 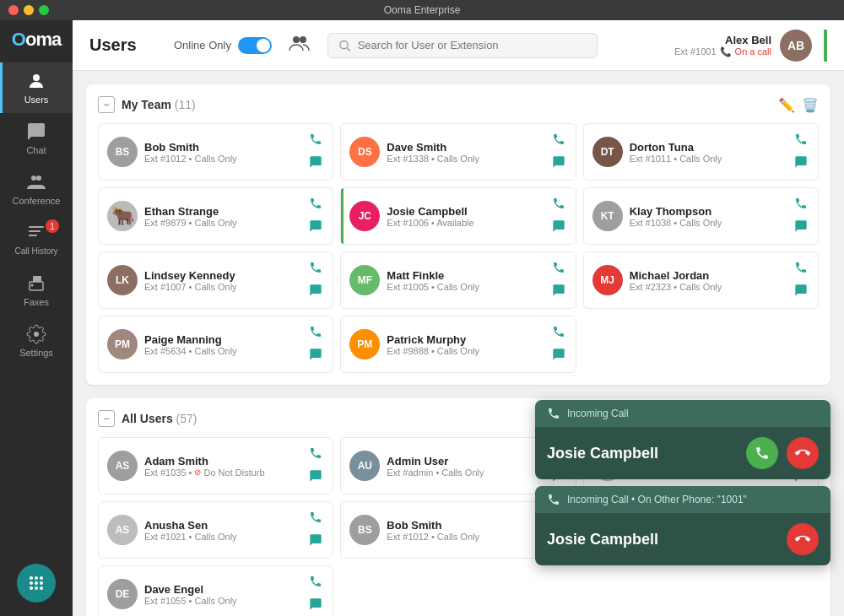 I want to click on sidebar-item-chat: Chat, so click(x=36, y=138).